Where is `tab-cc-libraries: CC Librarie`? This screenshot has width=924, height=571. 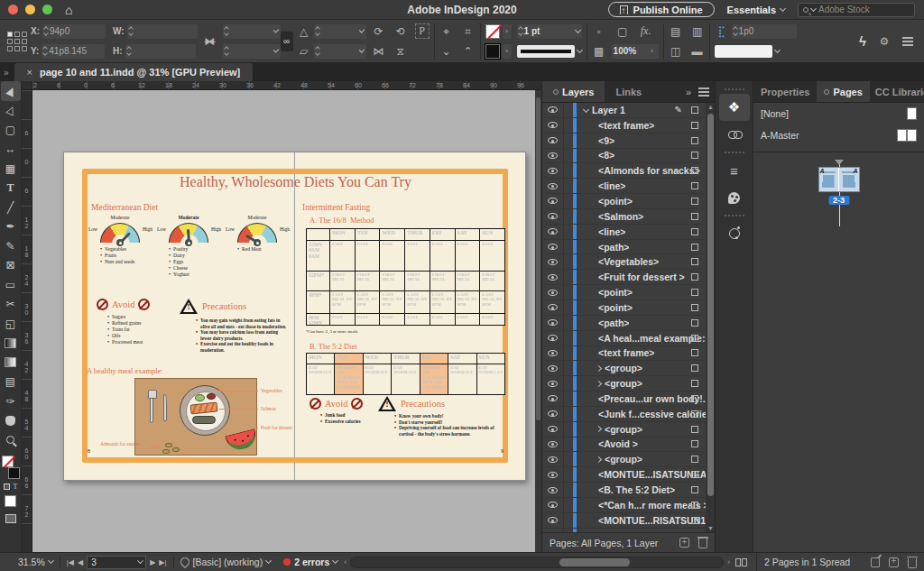
tab-cc-libraries: CC Librarie is located at coordinates (897, 92).